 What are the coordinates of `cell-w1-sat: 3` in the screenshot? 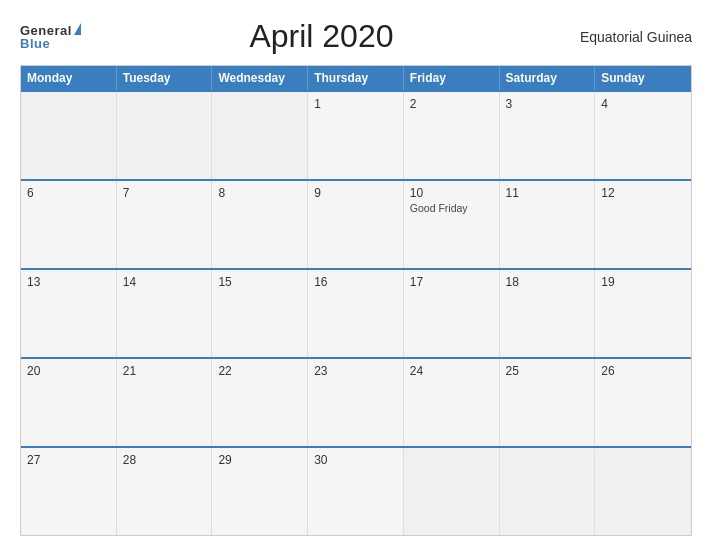 It's located at (548, 136).